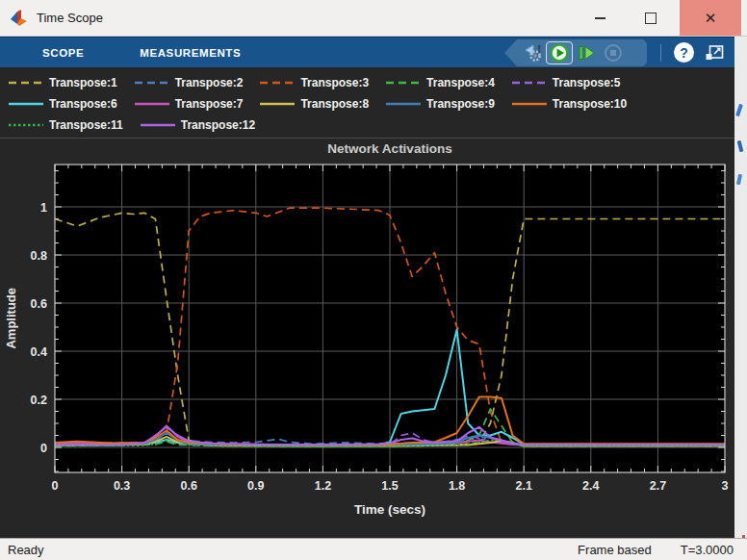 This screenshot has height=560, width=747. I want to click on legend-item: Transpose:5, so click(566, 83).